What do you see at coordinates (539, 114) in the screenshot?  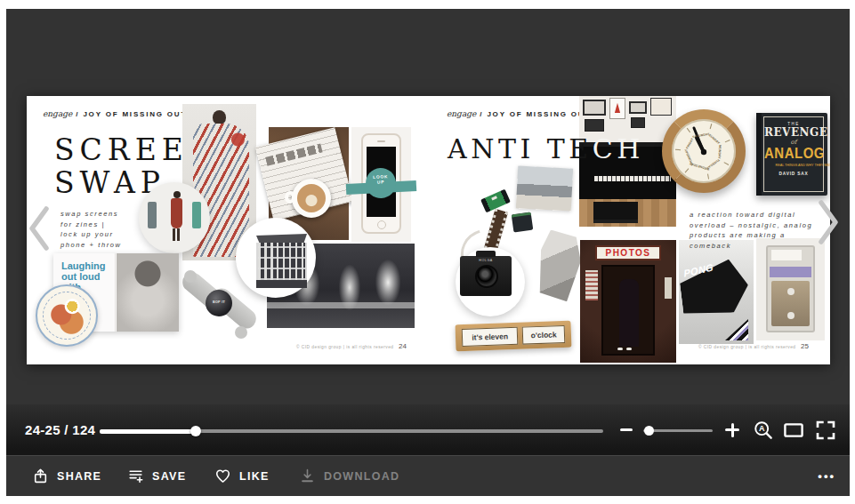 I see `eyebrow-text: JOY OF MISSING OUT` at bounding box center [539, 114].